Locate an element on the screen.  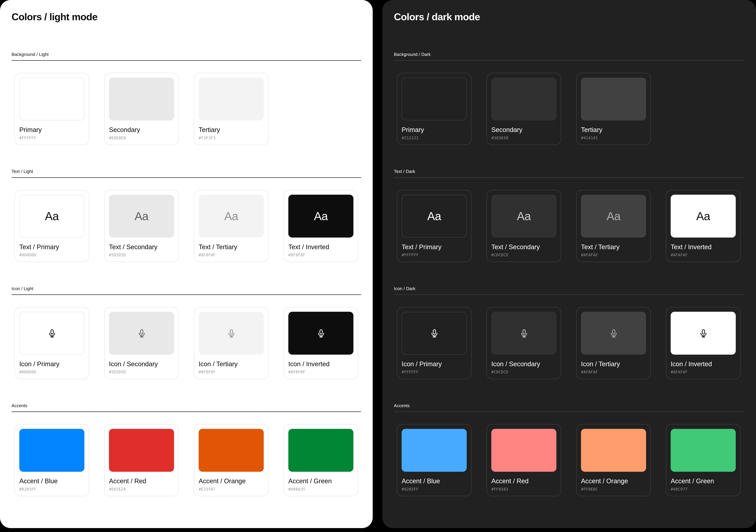
section-header: Background / Dark is located at coordinates (569, 56).